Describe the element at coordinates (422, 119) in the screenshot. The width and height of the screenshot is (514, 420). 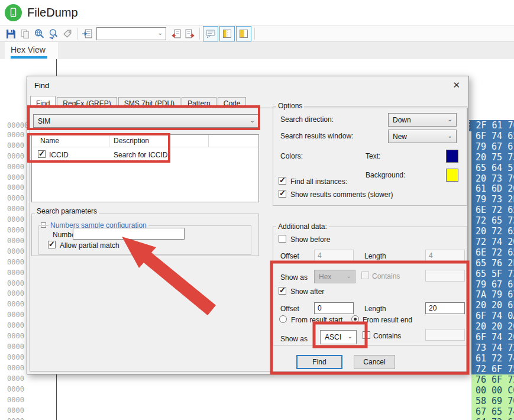
I see `search-direction-combo: Down ⌄` at that location.